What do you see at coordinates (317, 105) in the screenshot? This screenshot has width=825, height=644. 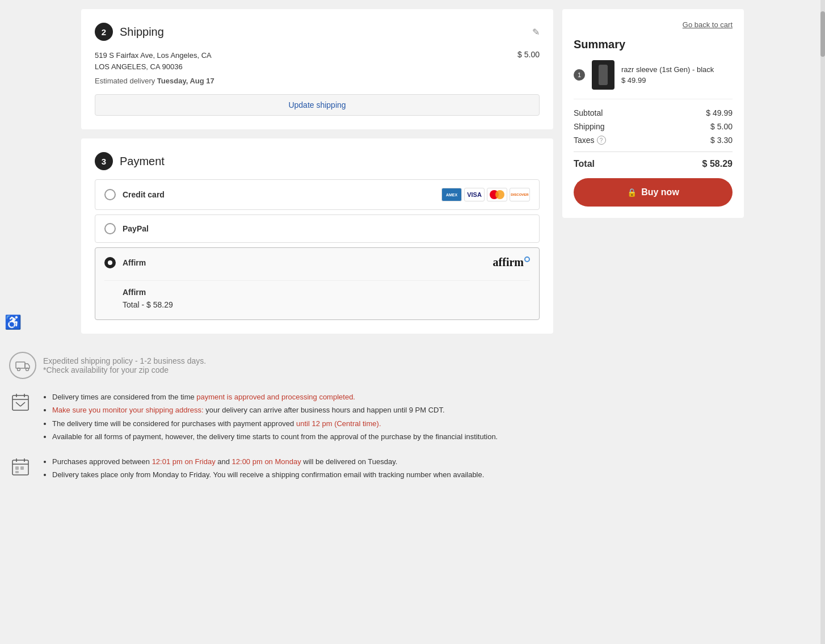 I see `update-shipping-button: Update shipping` at bounding box center [317, 105].